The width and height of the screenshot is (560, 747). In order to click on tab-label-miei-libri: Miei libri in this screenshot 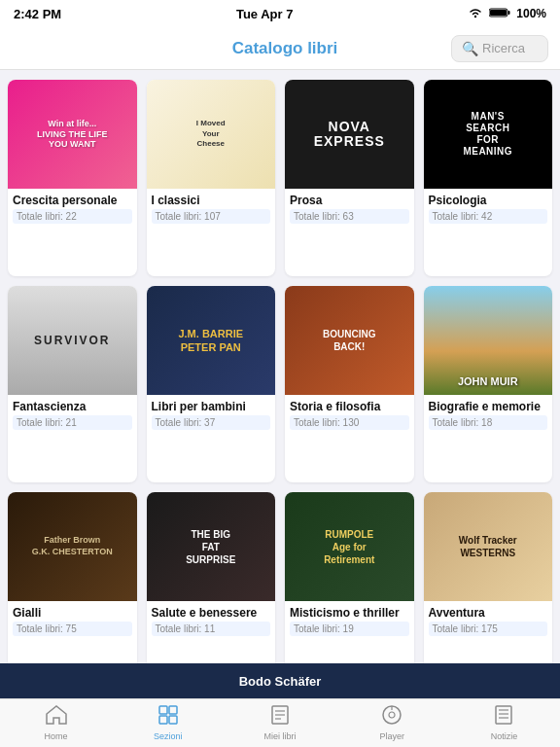, I will do `click(280, 736)`.